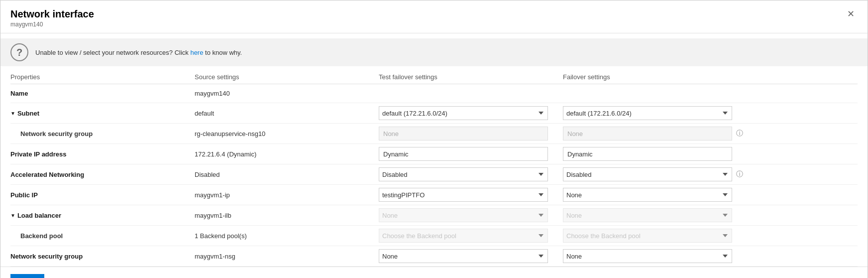 The image size is (868, 278). I want to click on failover-private-ip-input, so click(648, 154).